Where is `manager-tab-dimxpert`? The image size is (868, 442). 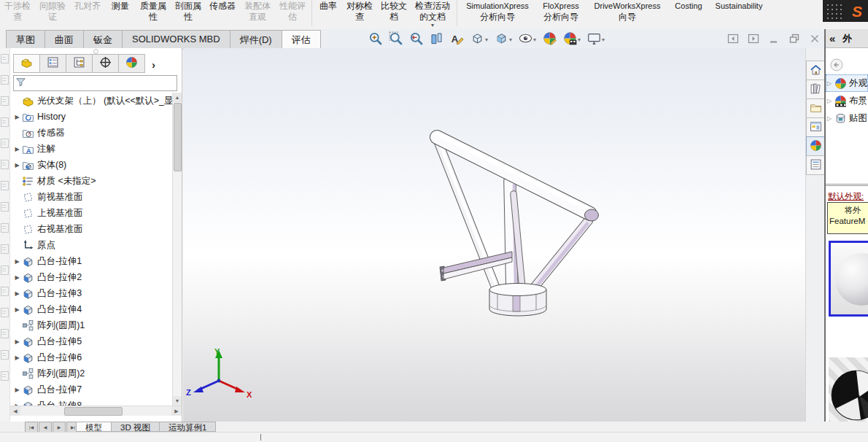
manager-tab-dimxpert is located at coordinates (105, 63).